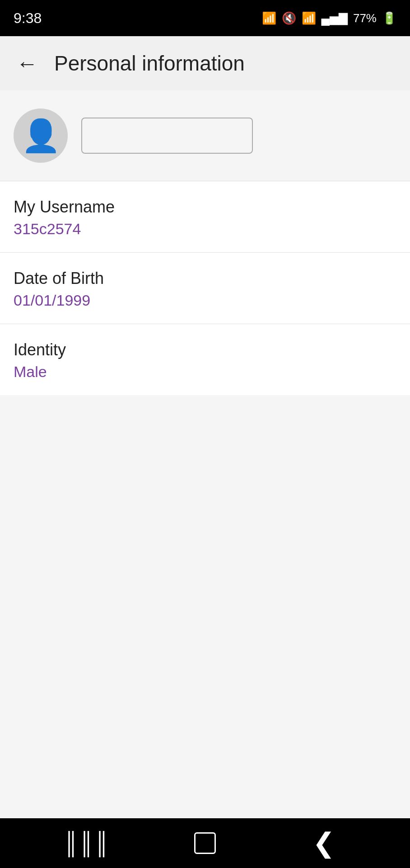 Image resolution: width=410 pixels, height=868 pixels. Describe the element at coordinates (41, 136) in the screenshot. I see `avatar: 👤` at that location.